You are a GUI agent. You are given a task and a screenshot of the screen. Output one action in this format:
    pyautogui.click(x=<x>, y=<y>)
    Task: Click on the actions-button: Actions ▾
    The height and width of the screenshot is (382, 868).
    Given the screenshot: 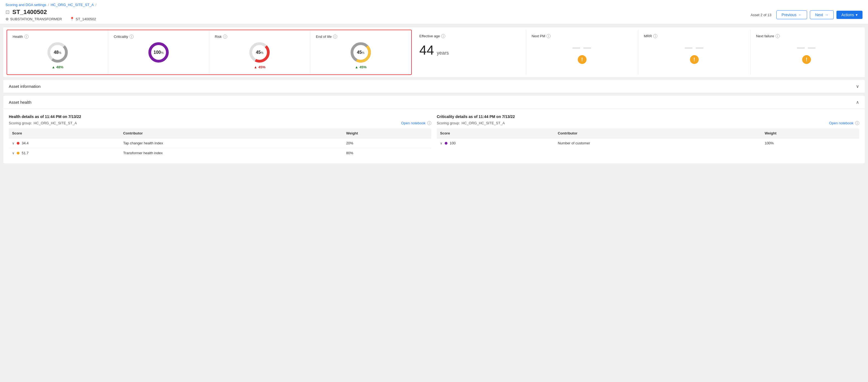 What is the action you would take?
    pyautogui.click(x=849, y=15)
    